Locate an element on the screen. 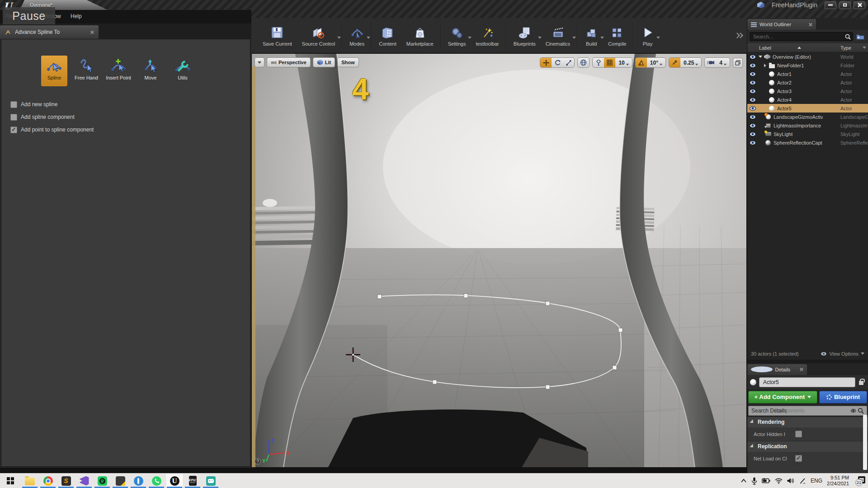 The width and height of the screenshot is (868, 488). grid-snap-value: 10 is located at coordinates (623, 62).